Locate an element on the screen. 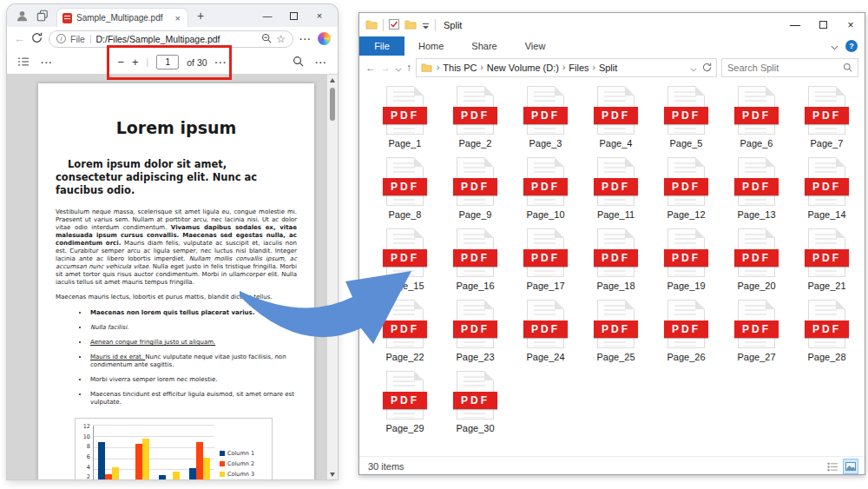 Image resolution: width=868 pixels, height=489 pixels. back-icon: ← is located at coordinates (19, 38).